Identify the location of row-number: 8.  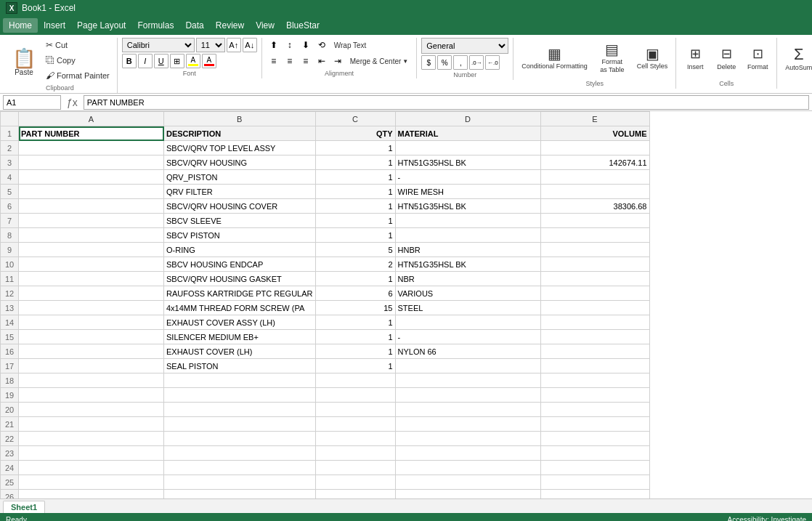
(10, 235).